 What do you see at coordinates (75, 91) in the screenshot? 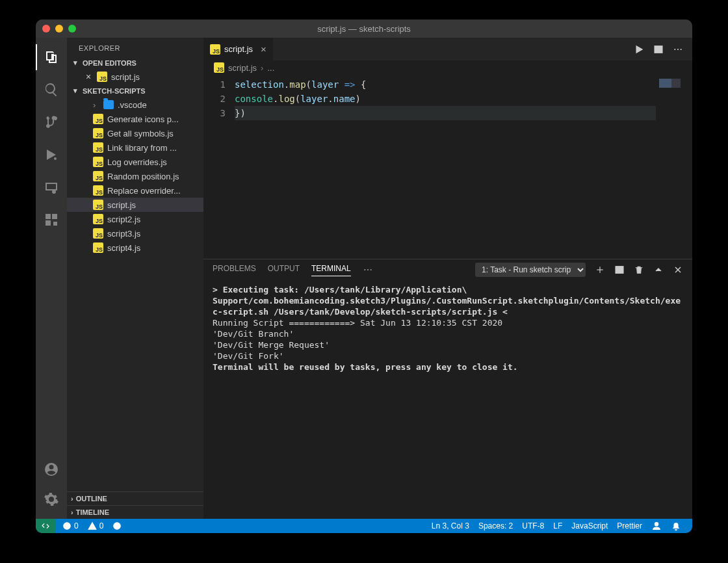
I see `chevron-down-icon: ▾` at bounding box center [75, 91].